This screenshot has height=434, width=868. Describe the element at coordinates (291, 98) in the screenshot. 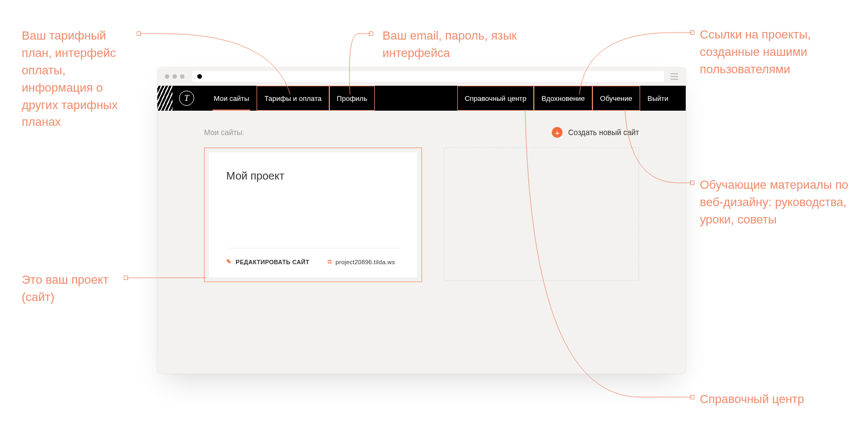

I see `nav-left-group: Мои сайты Тарифы и оплата Профиль` at that location.